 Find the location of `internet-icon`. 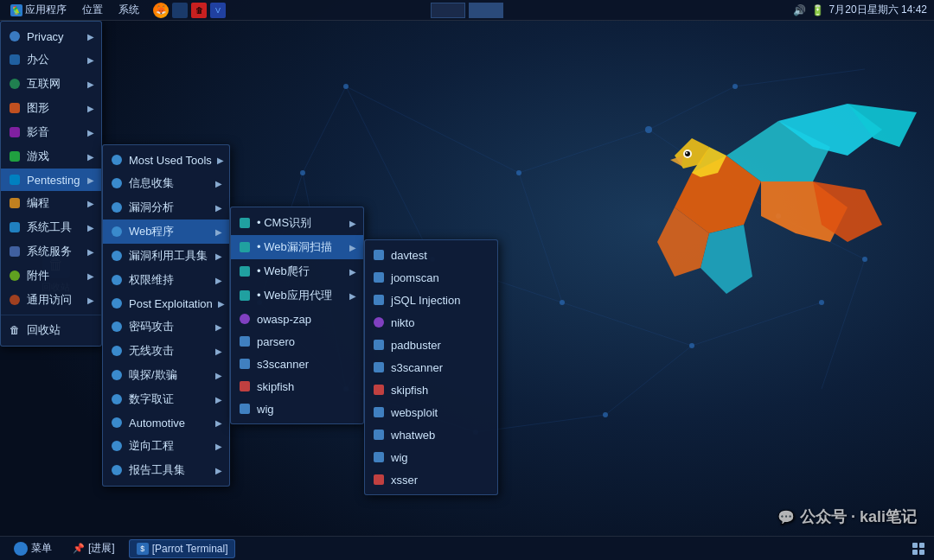

internet-icon is located at coordinates (15, 84).